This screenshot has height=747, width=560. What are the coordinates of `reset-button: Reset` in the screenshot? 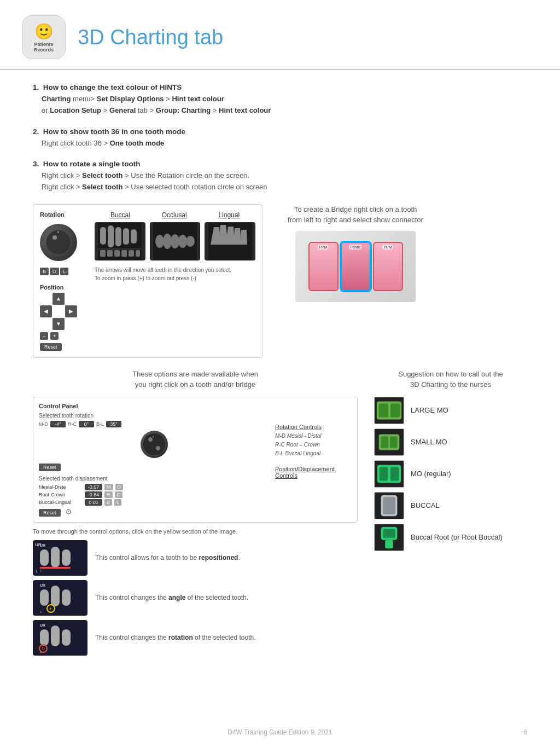 It's located at (51, 347).